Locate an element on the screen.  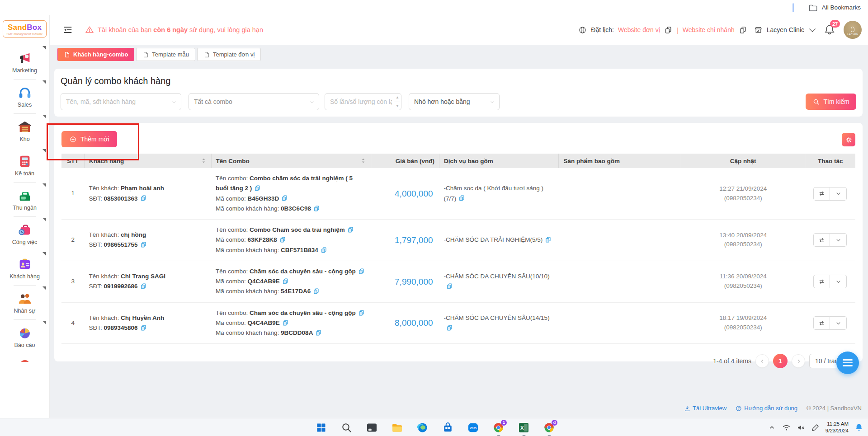
app-logo: SandBox SME management software is located at coordinates (24, 29).